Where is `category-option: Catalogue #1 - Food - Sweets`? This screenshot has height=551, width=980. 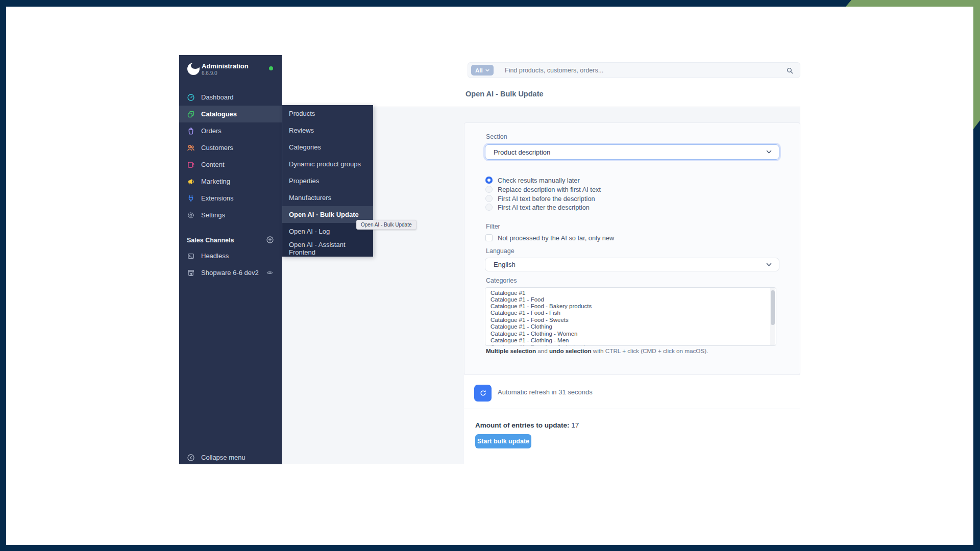 category-option: Catalogue #1 - Food - Sweets is located at coordinates (530, 320).